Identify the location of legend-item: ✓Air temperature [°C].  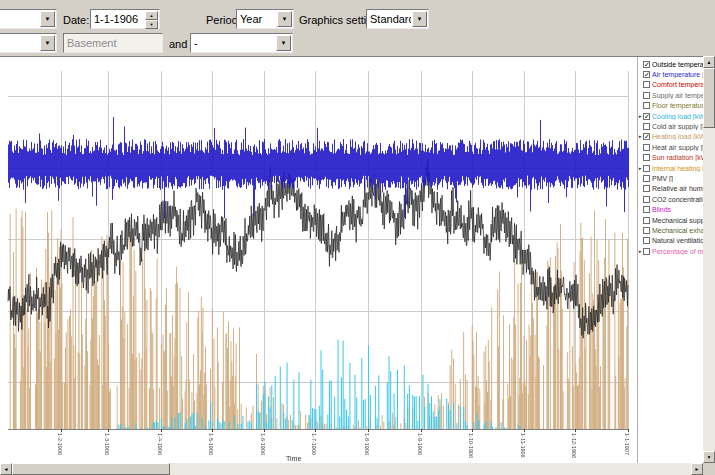
(670, 74).